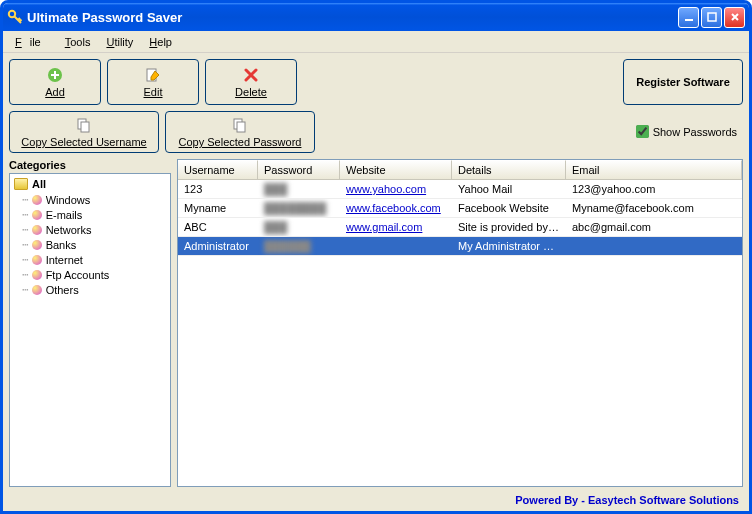 The height and width of the screenshot is (514, 752). Describe the element at coordinates (90, 184) in the screenshot. I see `tree-root-all: All` at that location.